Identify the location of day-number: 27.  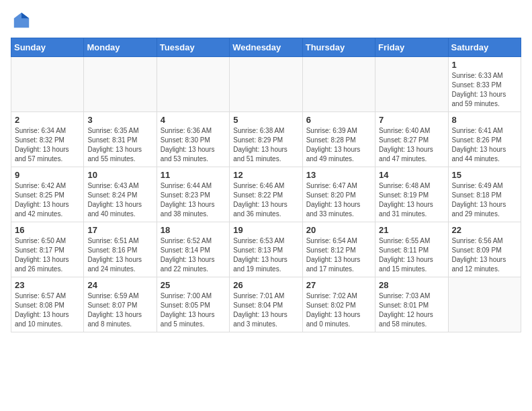
(339, 285).